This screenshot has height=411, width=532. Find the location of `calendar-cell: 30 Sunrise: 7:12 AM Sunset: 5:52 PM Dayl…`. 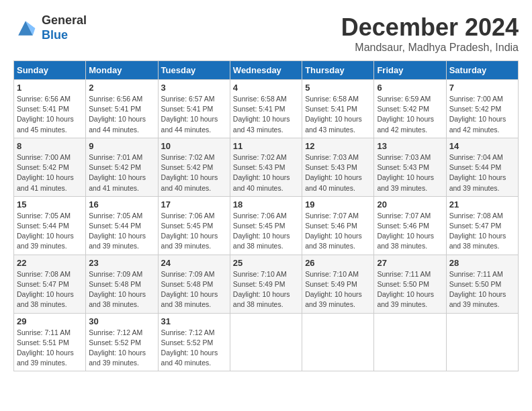

calendar-cell: 30 Sunrise: 7:12 AM Sunset: 5:52 PM Dayl… is located at coordinates (122, 342).